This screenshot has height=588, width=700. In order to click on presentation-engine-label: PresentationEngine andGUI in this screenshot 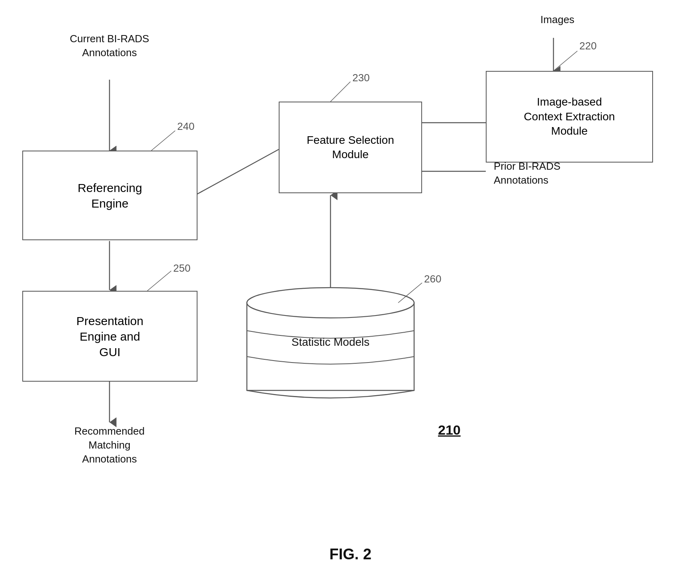, I will do `click(110, 336)`.